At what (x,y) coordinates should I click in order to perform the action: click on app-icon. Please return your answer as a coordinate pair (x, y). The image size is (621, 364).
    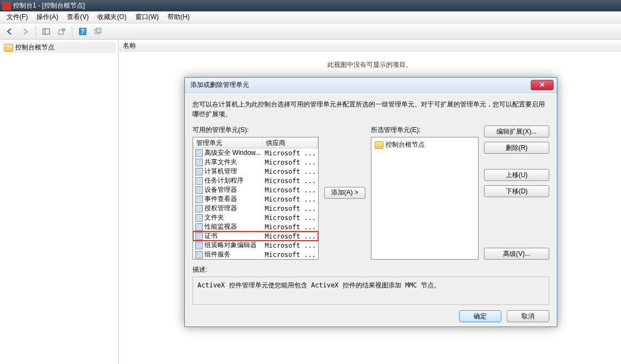
    Looking at the image, I should click on (7, 6).